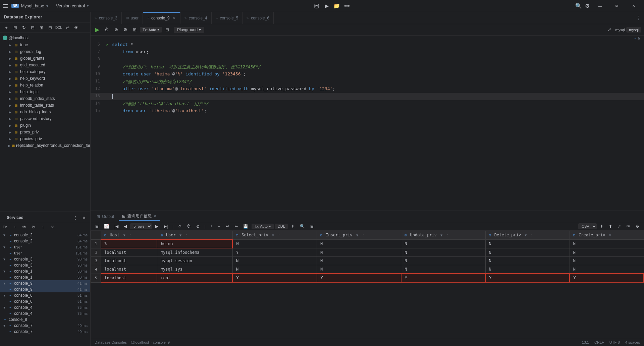 This screenshot has height=346, width=644. What do you see at coordinates (6, 27) in the screenshot?
I see `add-btn: +` at bounding box center [6, 27].